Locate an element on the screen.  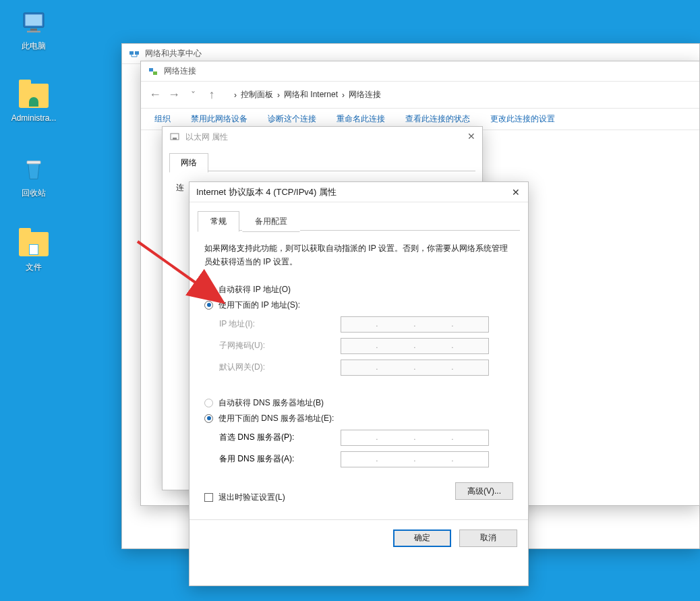
nav-up-button: ↑ is located at coordinates (212, 95).